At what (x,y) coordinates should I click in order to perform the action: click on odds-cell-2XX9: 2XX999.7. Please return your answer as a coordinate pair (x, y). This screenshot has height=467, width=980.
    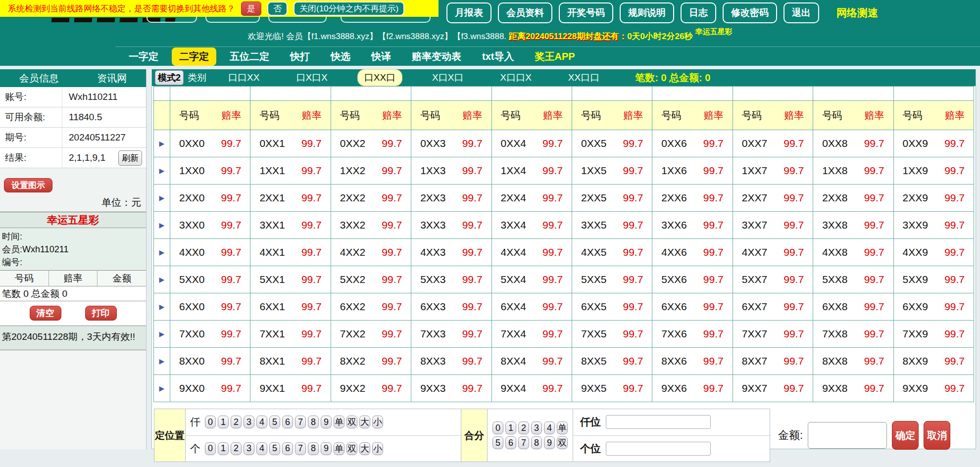
    Looking at the image, I should click on (933, 198).